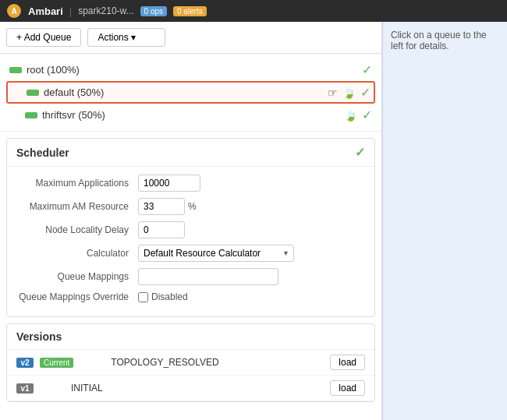  What do you see at coordinates (190, 183) in the screenshot?
I see `max-applications-row: Maximum Applications` at bounding box center [190, 183].